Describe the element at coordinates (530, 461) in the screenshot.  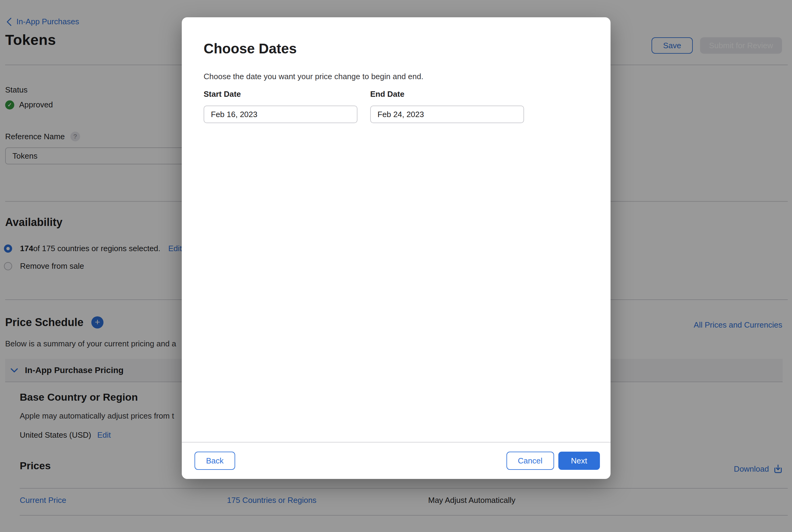
I see `cancel-button: Cancel` at that location.